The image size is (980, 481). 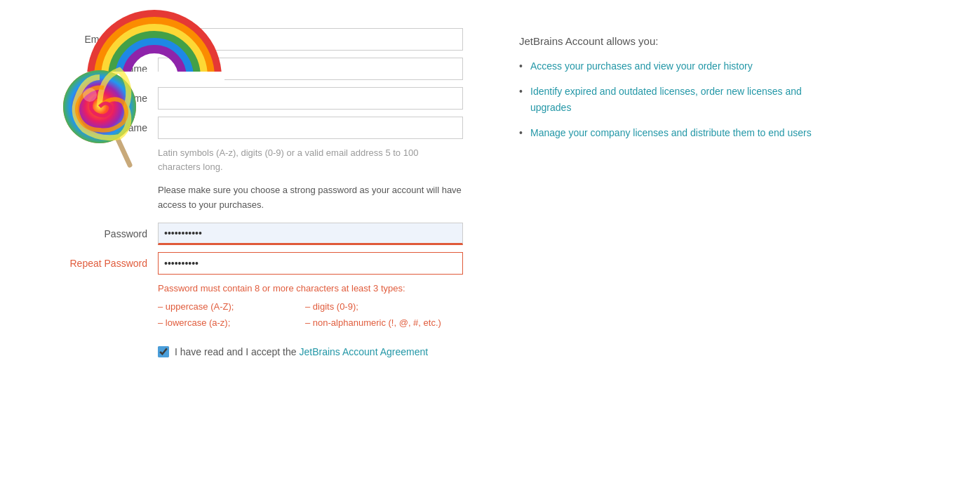 What do you see at coordinates (107, 263) in the screenshot?
I see `repeat-password-label: Repeat Password` at bounding box center [107, 263].